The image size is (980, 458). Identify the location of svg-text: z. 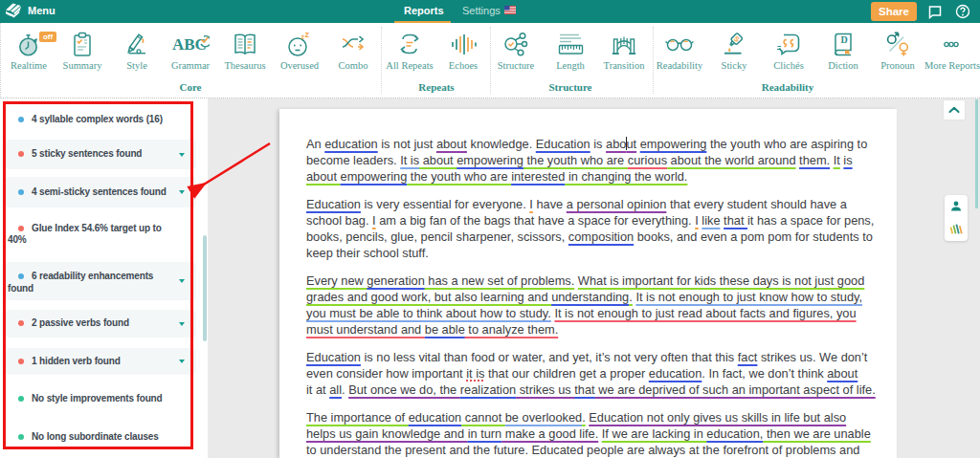
(308, 35).